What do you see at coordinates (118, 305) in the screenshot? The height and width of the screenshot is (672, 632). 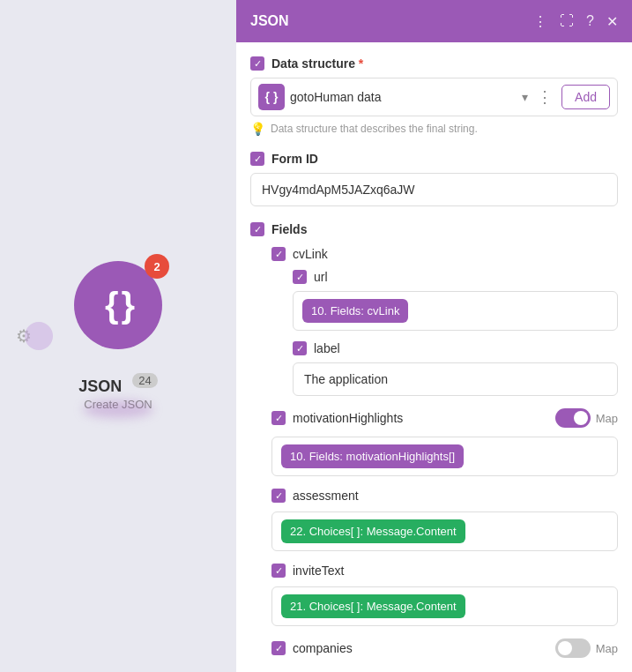 I see `node-icon-braces: { }` at bounding box center [118, 305].